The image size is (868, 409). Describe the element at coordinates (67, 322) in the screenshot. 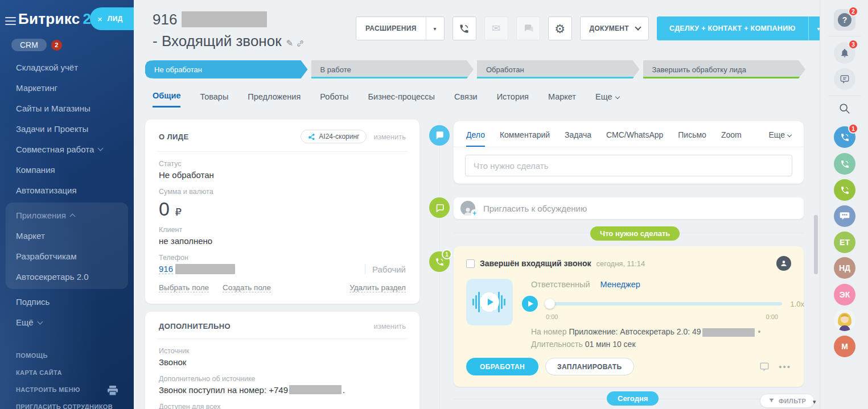

I see `sidebar-item-more: Ещё` at that location.